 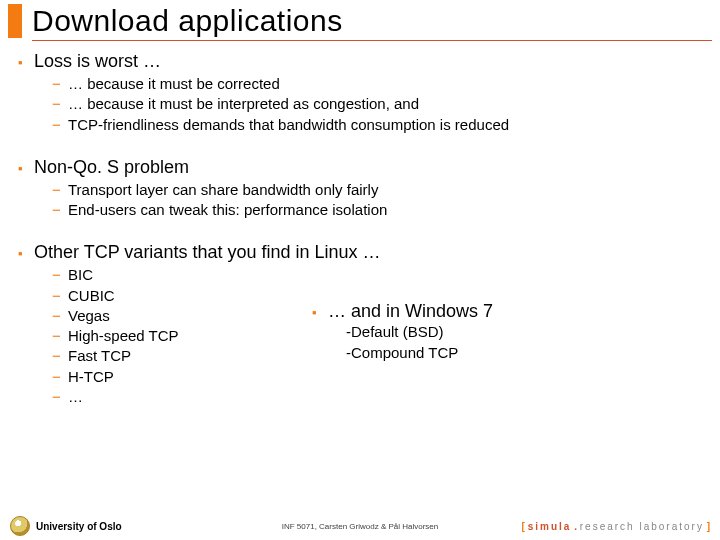 I want to click on windows-head: ▪ … and in Windows 7, so click(x=402, y=312).